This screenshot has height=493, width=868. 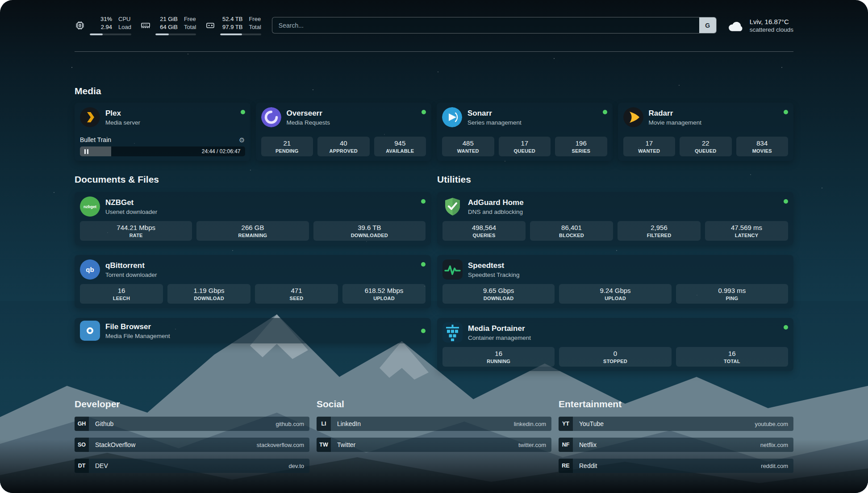 I want to click on bookmark-name: Reddit, so click(x=588, y=466).